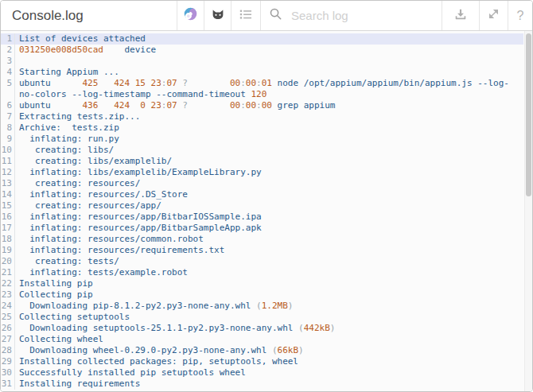  I want to click on log-line-text: Installing requirements, so click(269, 384).